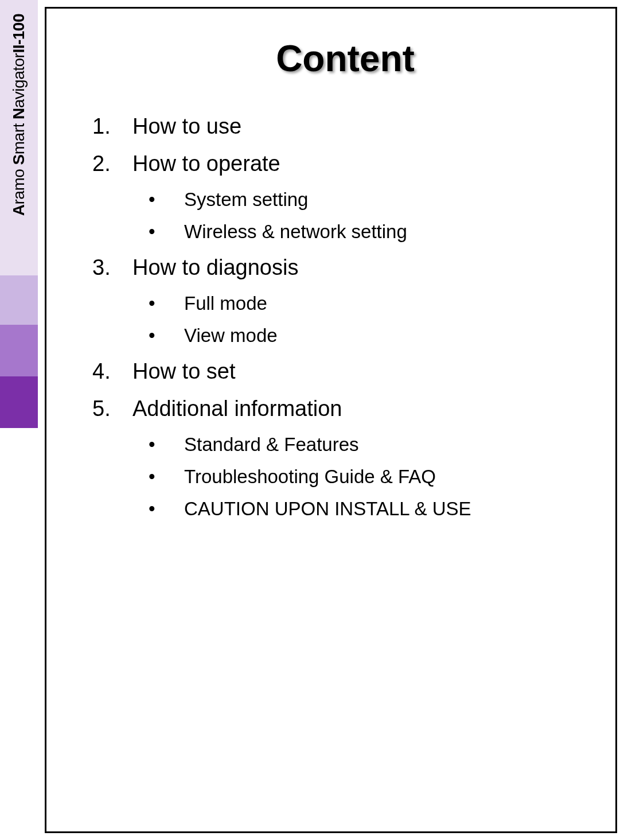 This screenshot has width=624, height=840. What do you see at coordinates (371, 445) in the screenshot?
I see `toc-subitem: • Standard & Features` at bounding box center [371, 445].